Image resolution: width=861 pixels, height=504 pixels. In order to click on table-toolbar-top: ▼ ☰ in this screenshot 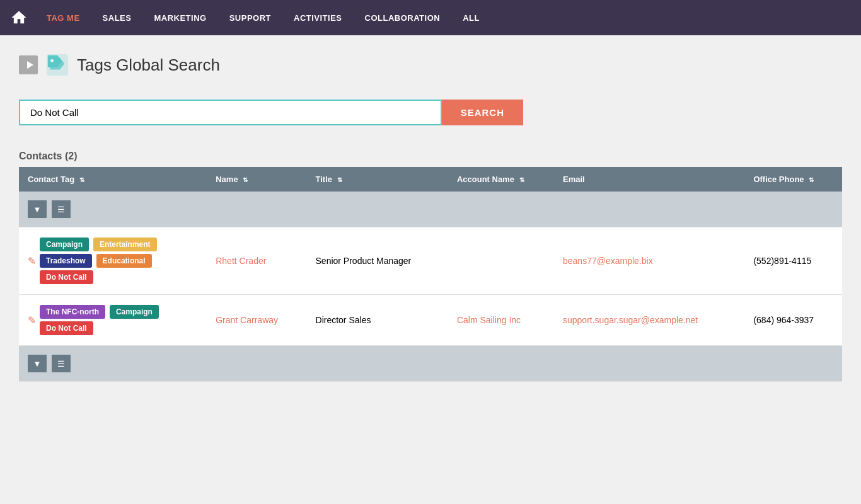, I will do `click(430, 209)`.